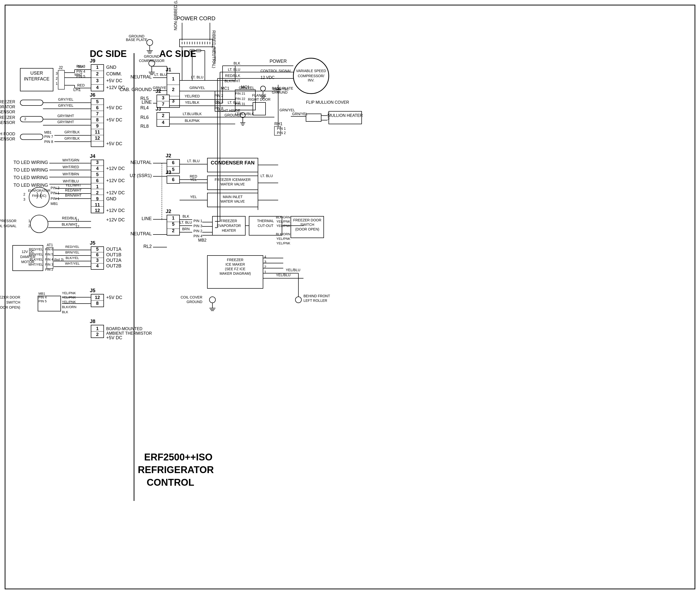 The width and height of the screenshot is (700, 594). I want to click on freezer-sensor-label2: SENSOR, so click(7, 123).